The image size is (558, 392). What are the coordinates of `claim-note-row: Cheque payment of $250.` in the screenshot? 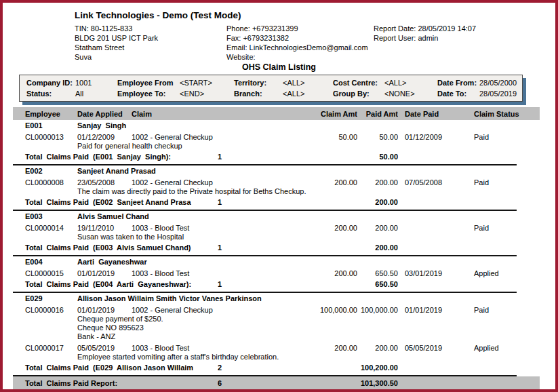 It's located at (277, 319).